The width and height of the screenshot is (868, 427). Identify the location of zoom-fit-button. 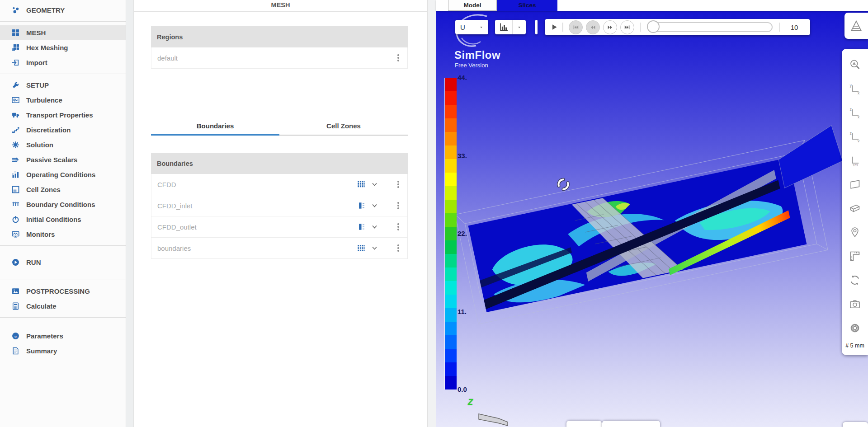
(855, 64).